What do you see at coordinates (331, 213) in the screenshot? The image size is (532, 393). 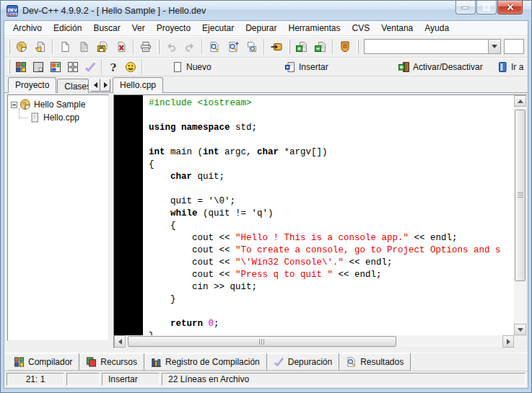 I see `code-line: while (quit != 'q')` at bounding box center [331, 213].